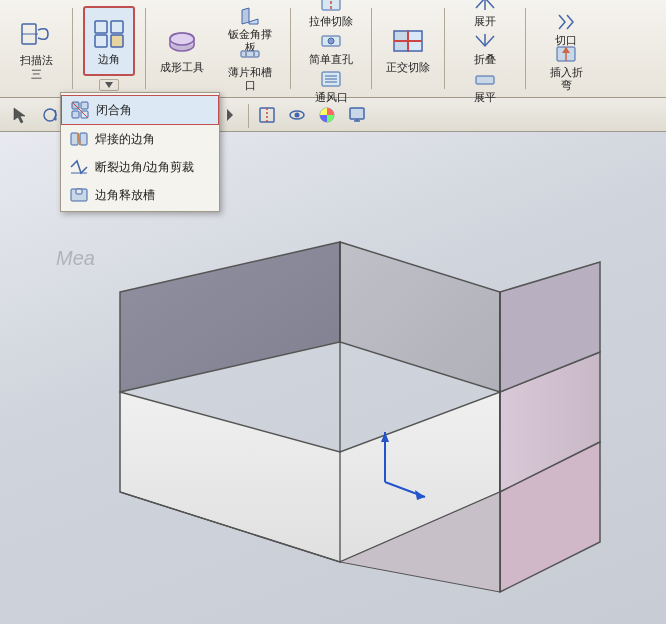 This screenshot has height=624, width=666. I want to click on edge-icon, so click(109, 33).